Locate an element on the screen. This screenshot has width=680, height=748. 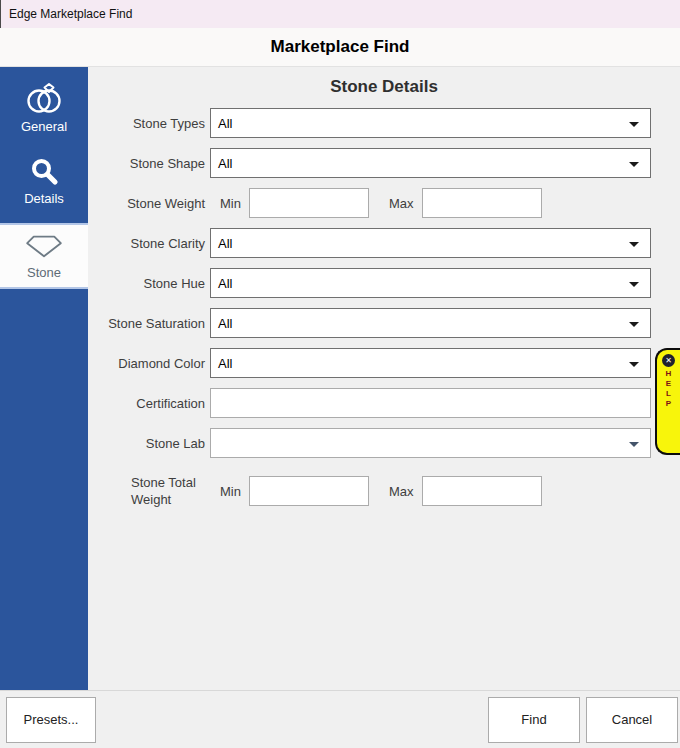
field-label: Diamond Color is located at coordinates (146, 364).